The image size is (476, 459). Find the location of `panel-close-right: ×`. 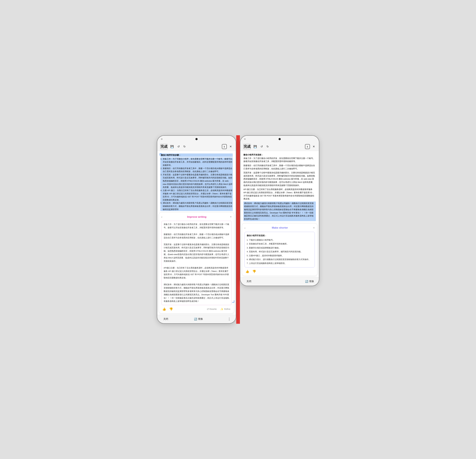

panel-close-right: × is located at coordinates (314, 228).